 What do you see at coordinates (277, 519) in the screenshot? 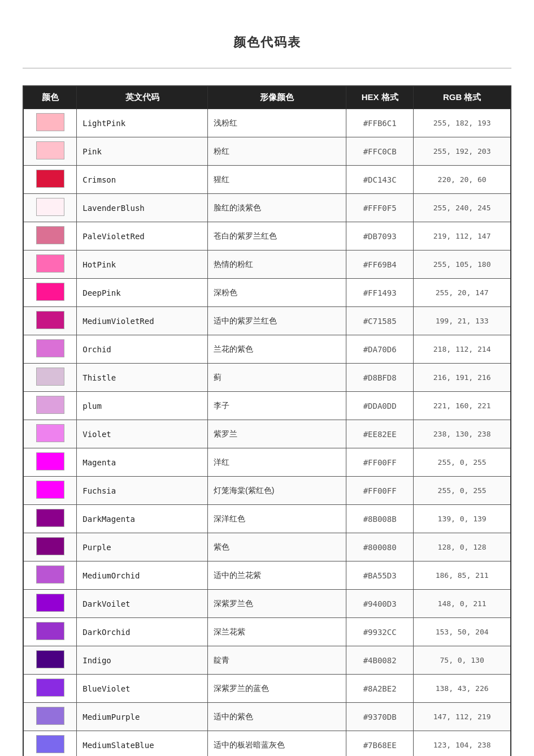
I see `color-chinese: 深洋红色` at bounding box center [277, 519].